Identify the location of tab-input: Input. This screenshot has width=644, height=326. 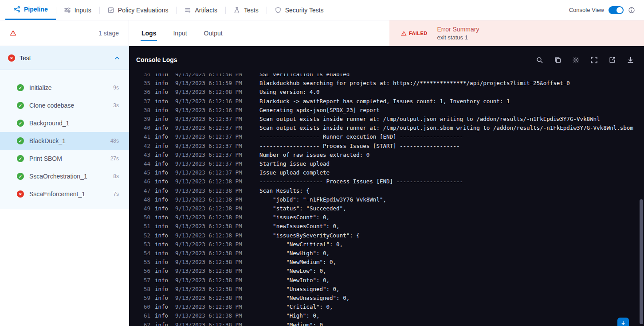
(180, 33).